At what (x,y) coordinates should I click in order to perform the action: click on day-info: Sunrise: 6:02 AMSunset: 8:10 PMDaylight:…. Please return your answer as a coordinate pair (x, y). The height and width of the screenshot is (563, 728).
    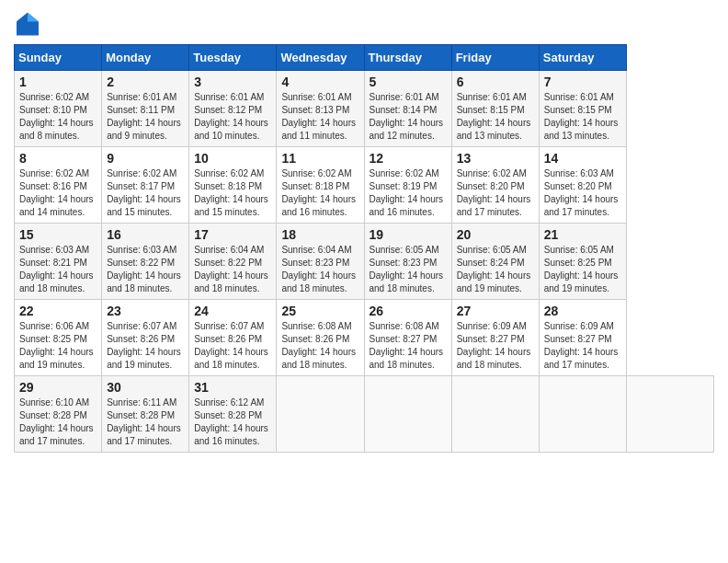
    Looking at the image, I should click on (57, 116).